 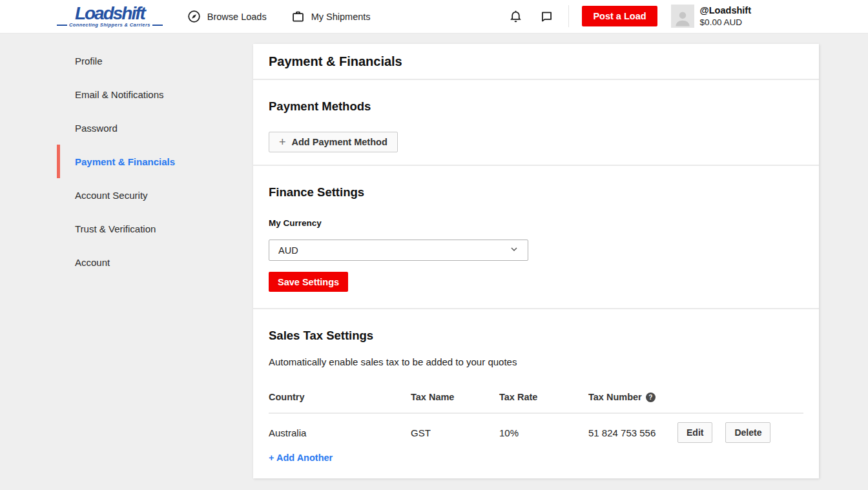 What do you see at coordinates (110, 25) in the screenshot?
I see `logo-tagline: Connecting Shippers & Carriers` at bounding box center [110, 25].